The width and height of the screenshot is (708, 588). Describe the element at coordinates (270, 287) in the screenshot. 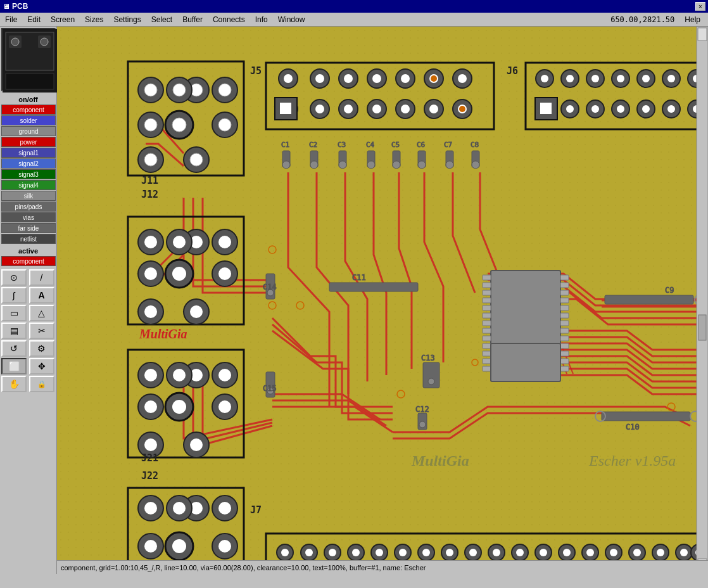

I see `svg-text: C14` at that location.